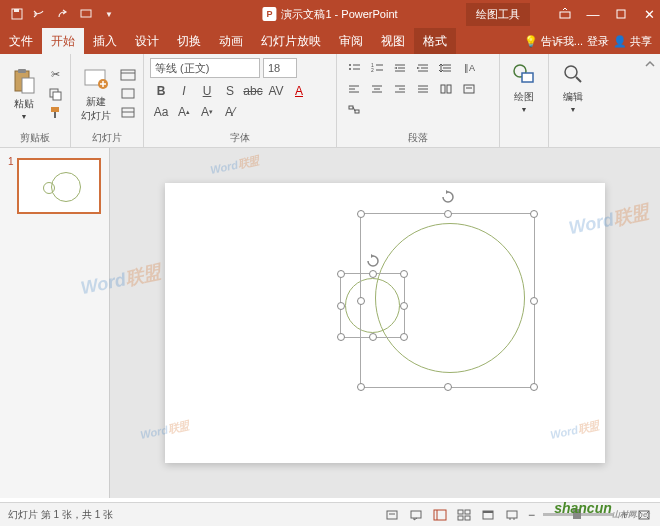 The width and height of the screenshot is (660, 526). What do you see at coordinates (469, 68) in the screenshot?
I see `text-direction-button: ‖A` at bounding box center [469, 68].